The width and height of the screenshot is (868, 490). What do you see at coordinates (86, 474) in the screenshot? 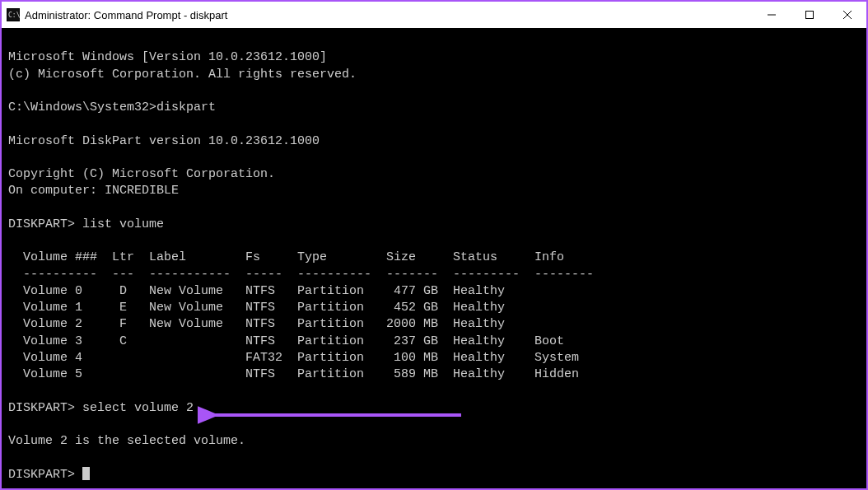
I see `cursor` at bounding box center [86, 474].